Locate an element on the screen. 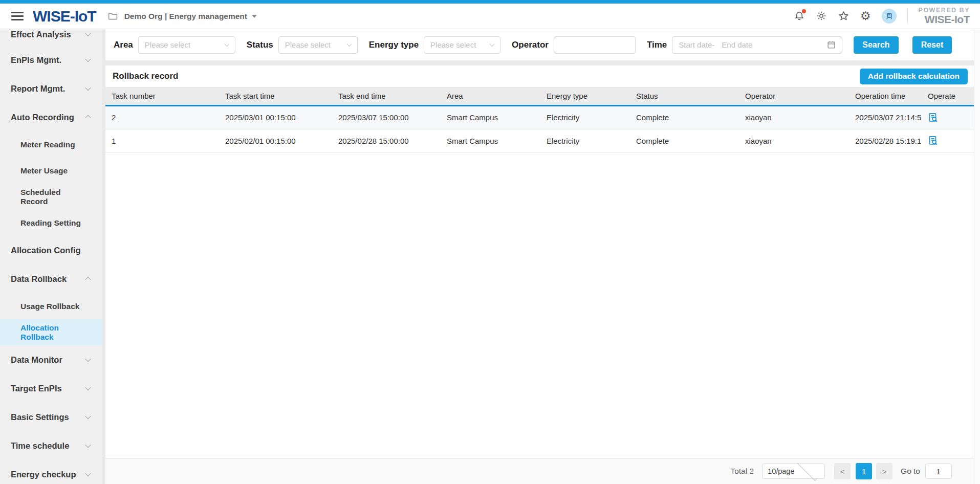  sidebar-item-reading-setting: Reading Setting is located at coordinates (51, 223).